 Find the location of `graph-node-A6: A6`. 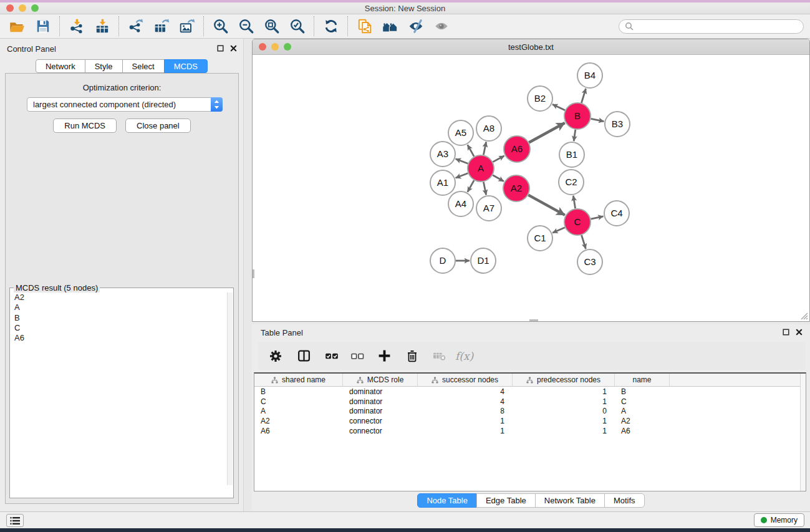

graph-node-A6: A6 is located at coordinates (517, 149).